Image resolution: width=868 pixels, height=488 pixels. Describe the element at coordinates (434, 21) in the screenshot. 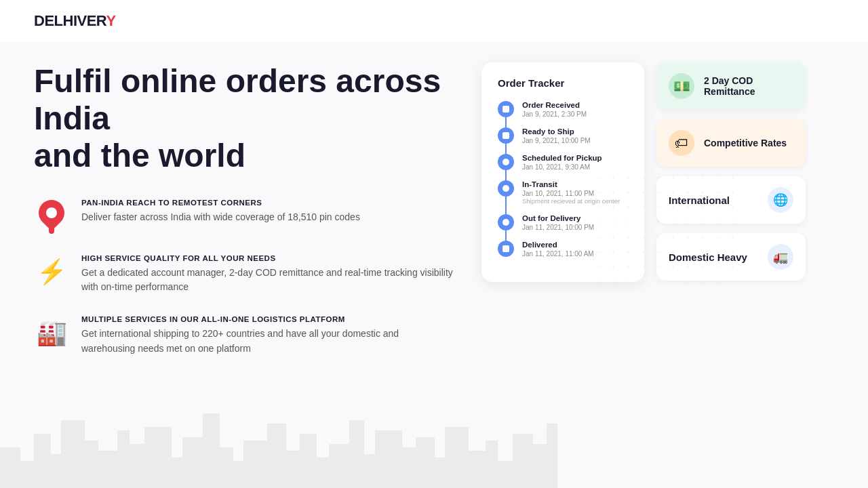

I see `logo: DELHIVERY` at that location.